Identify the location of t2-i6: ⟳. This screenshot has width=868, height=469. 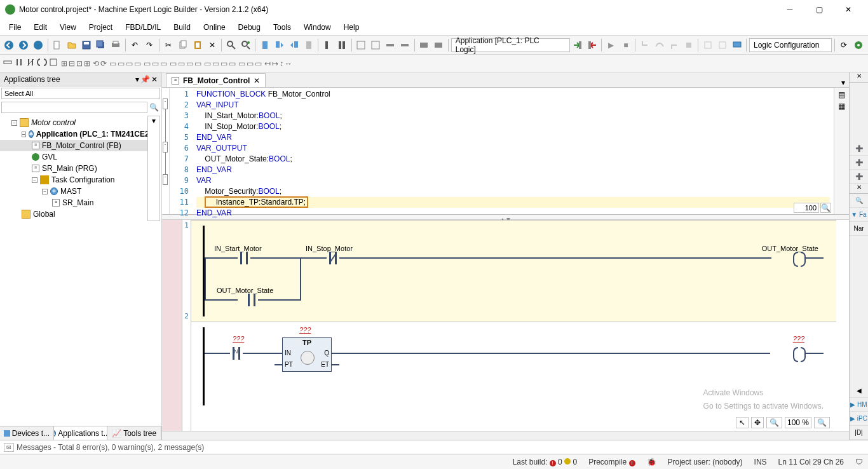
(104, 64).